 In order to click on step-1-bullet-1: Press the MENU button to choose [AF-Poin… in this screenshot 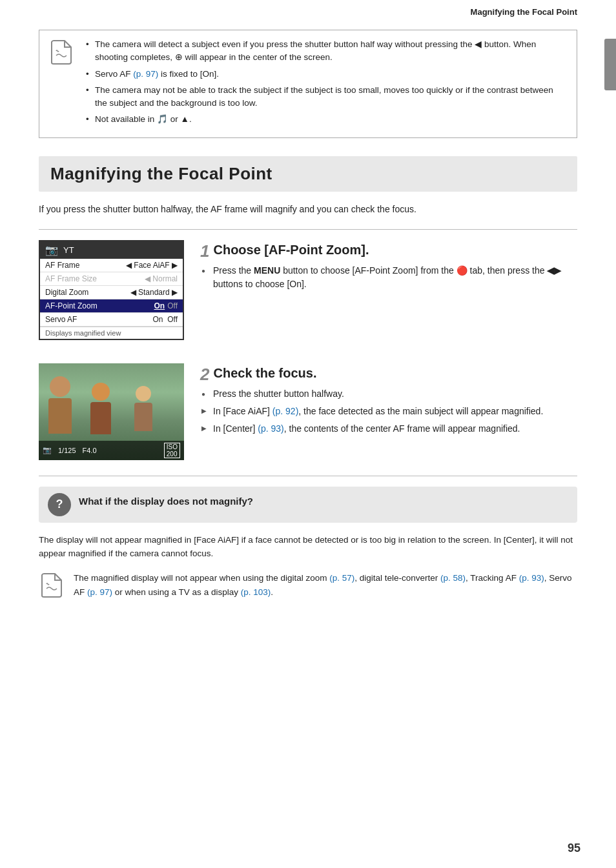, I will do `click(389, 278)`.